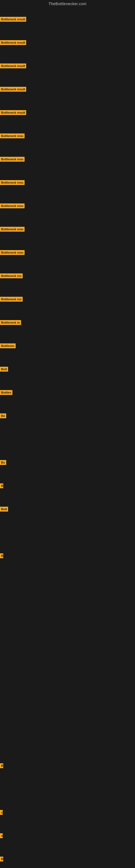  Describe the element at coordinates (3, 462) in the screenshot. I see `bottleneck-badge-20: Bo` at that location.